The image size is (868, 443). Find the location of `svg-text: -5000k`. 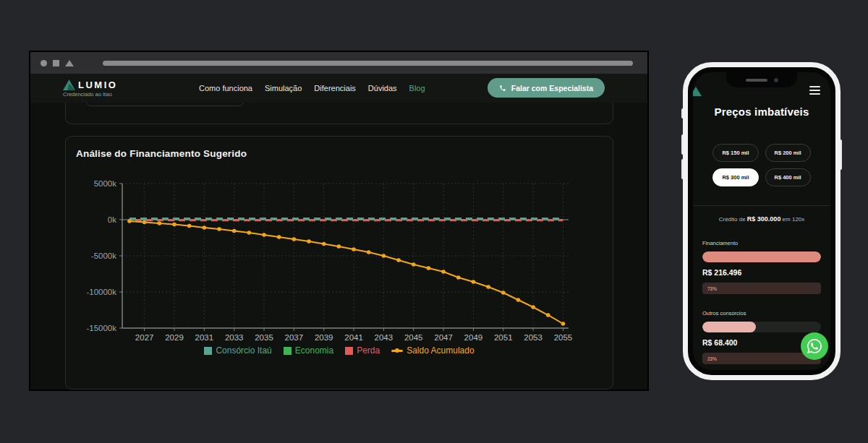

svg-text: -5000k is located at coordinates (104, 256).